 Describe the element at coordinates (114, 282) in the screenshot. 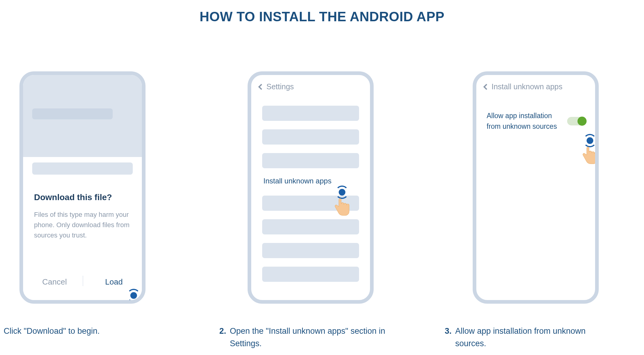

I see `load-button: Load` at that location.